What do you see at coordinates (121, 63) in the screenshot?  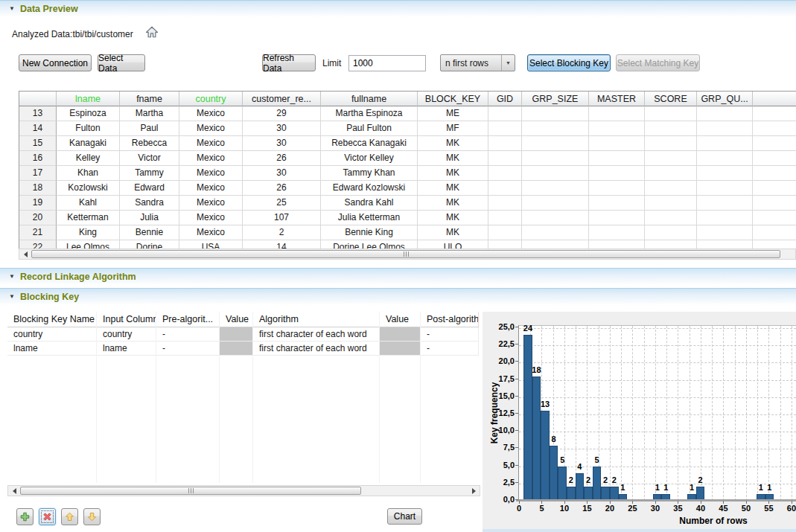 I see `select-data-button: Select Data` at bounding box center [121, 63].